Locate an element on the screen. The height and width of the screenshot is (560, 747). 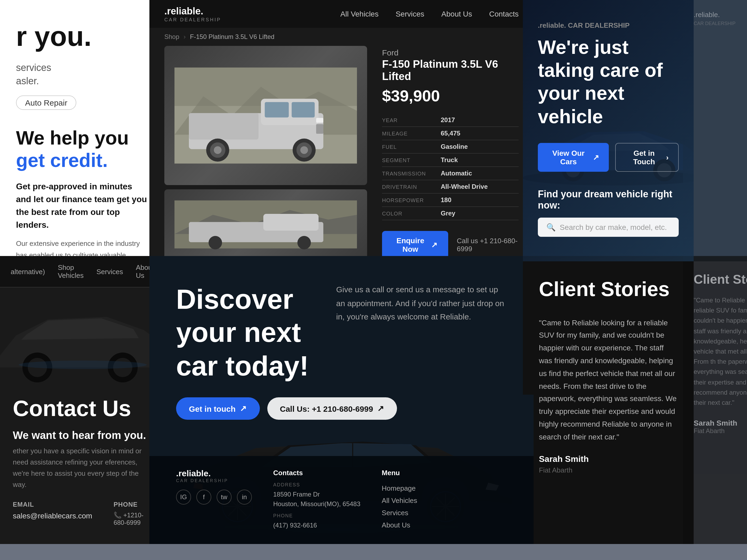
car-actions: Enquire Now ↗ Call us +1 210-680-6999 is located at coordinates (450, 245).